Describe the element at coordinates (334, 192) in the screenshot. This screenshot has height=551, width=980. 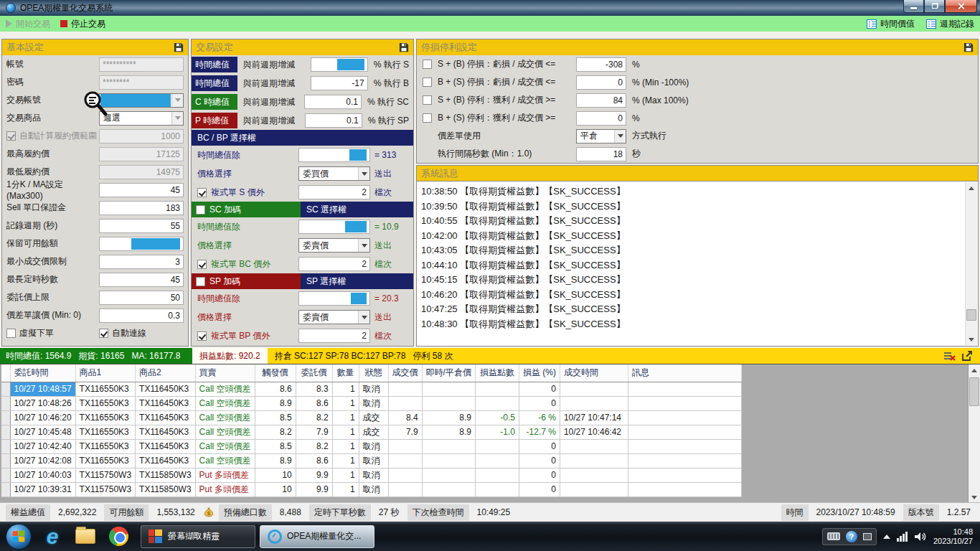
I see `bcbp-ticks-field: 2` at that location.